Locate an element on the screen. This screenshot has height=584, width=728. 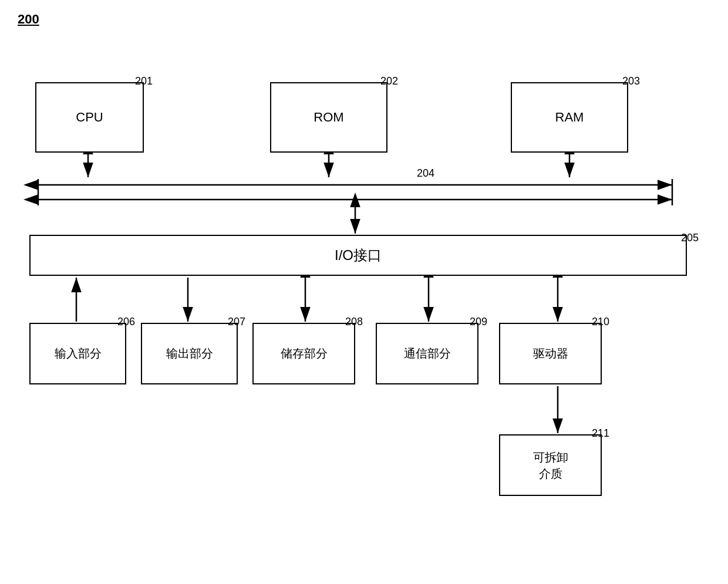
rom-label: ROM is located at coordinates (329, 117).